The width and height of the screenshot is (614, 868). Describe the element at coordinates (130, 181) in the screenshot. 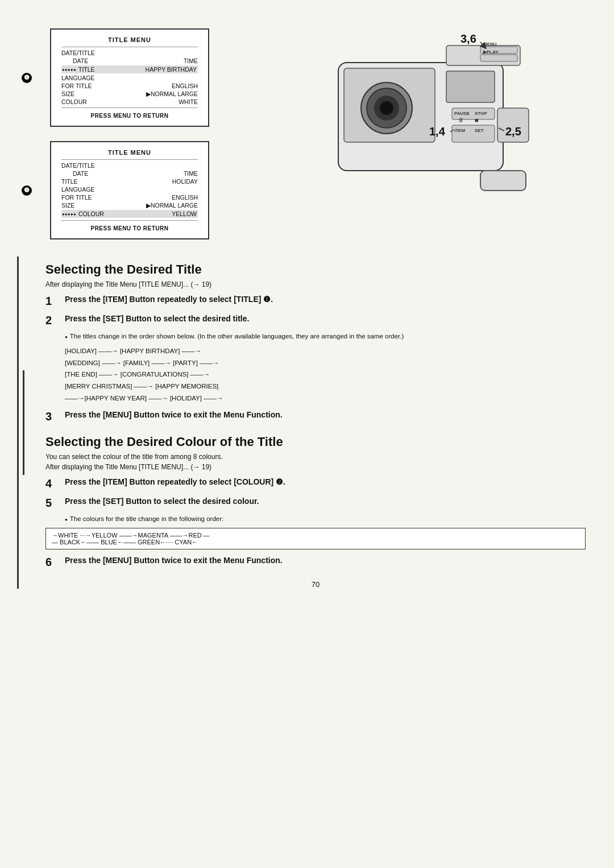

I see `menu2-row-title: TITLE HOLIDAY` at that location.